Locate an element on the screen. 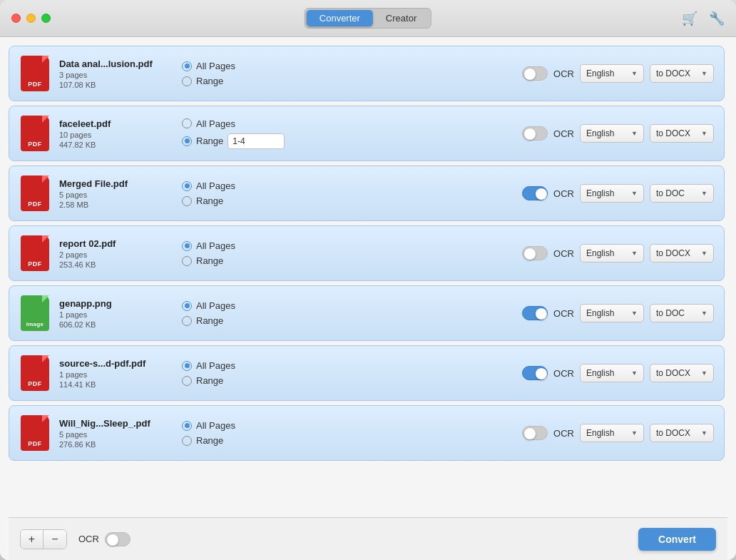  language-value: English is located at coordinates (600, 133).